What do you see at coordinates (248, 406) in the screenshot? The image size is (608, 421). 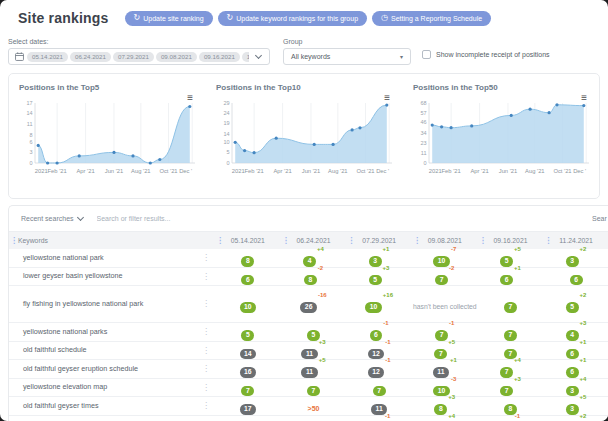 I see `position-cell: 17` at bounding box center [248, 406].